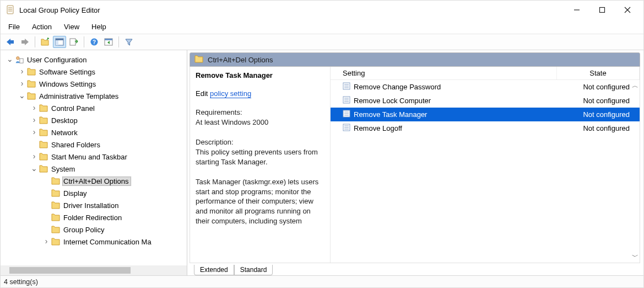 Image resolution: width=644 pixels, height=288 pixels. Describe the element at coordinates (95, 60) in the screenshot. I see `tree-root: User Configuration` at that location.